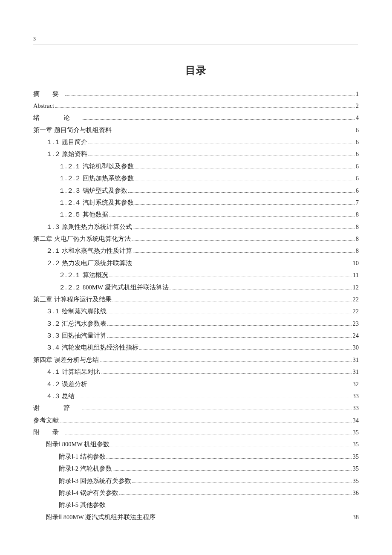 This screenshot has width=392, height=555. I want to click on toc-entry-page: 12, so click(356, 287).